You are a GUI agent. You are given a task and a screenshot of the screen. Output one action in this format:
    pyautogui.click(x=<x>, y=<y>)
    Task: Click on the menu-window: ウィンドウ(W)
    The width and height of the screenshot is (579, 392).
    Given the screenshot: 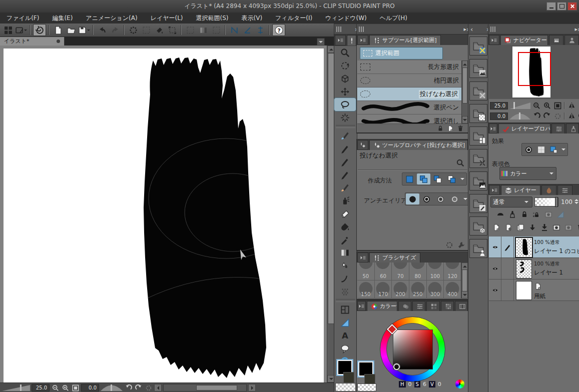 What is the action you would take?
    pyautogui.click(x=346, y=18)
    